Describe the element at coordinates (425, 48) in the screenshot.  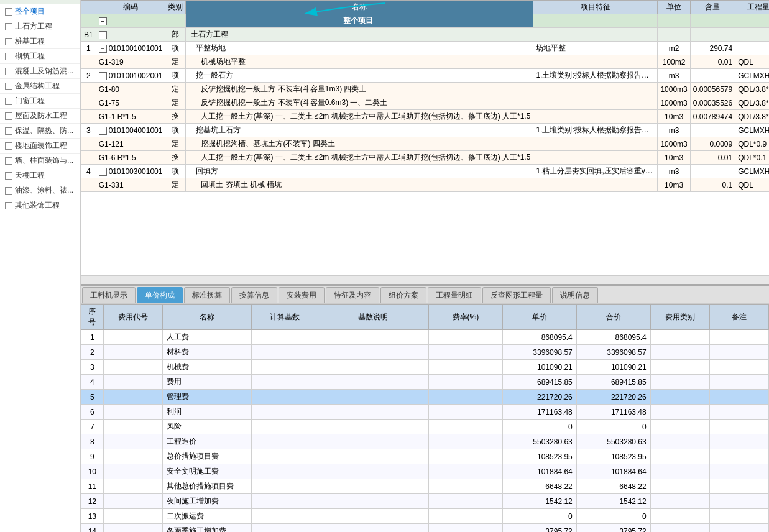
I see `table-row: 1−0101001001001项平整场地场地平整m2290.74` at that location.